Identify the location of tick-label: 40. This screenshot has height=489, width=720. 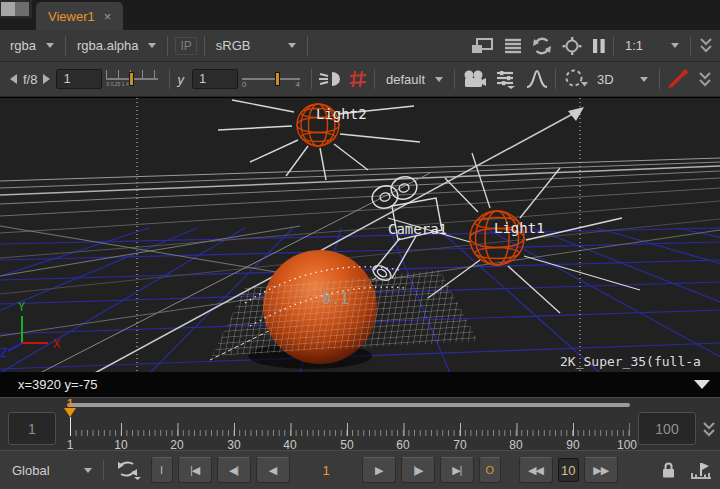
(290, 445).